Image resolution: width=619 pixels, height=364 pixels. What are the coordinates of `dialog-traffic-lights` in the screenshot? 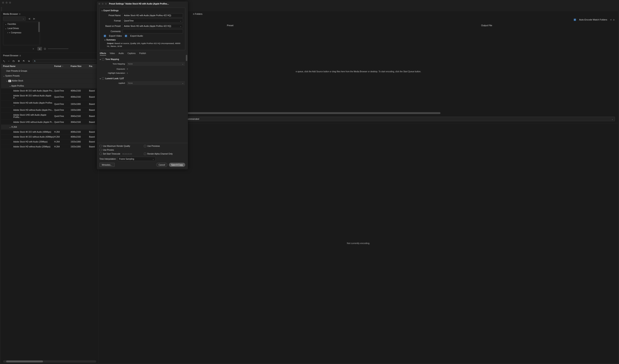 It's located at (103, 4).